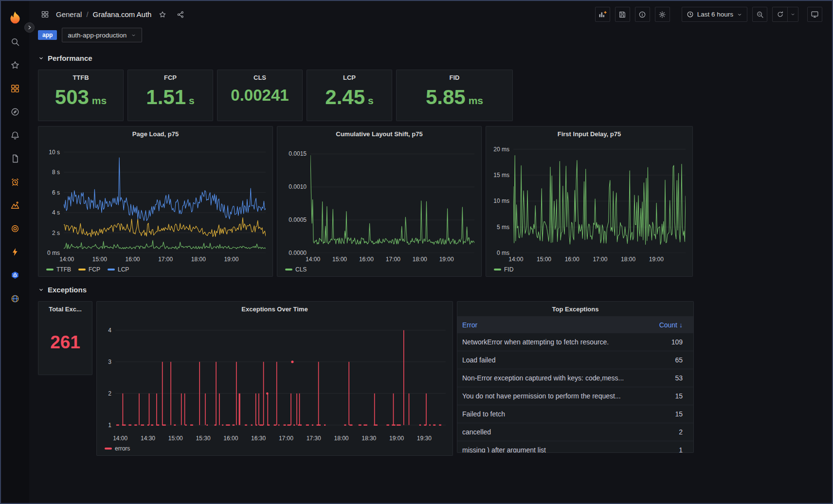 The image size is (833, 504). I want to click on plot-area: 0 ms5 ms10 ms15 ms20 ms14:0015:0016:0017…, so click(599, 198).